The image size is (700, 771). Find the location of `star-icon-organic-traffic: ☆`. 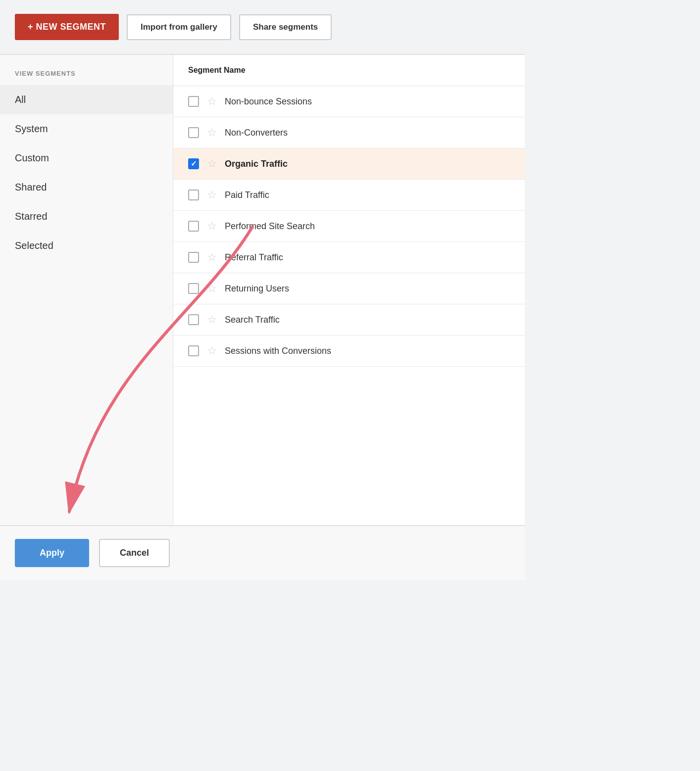

star-icon-organic-traffic: ☆ is located at coordinates (212, 164).